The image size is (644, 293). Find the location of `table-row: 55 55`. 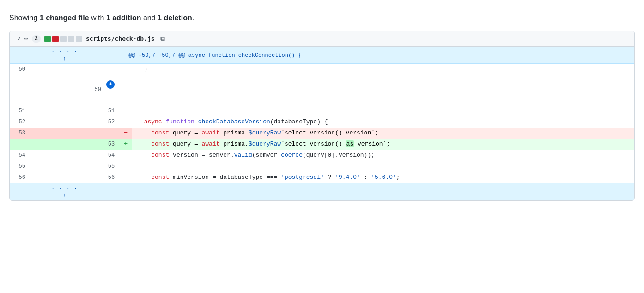

table-row: 55 55 is located at coordinates (322, 166).